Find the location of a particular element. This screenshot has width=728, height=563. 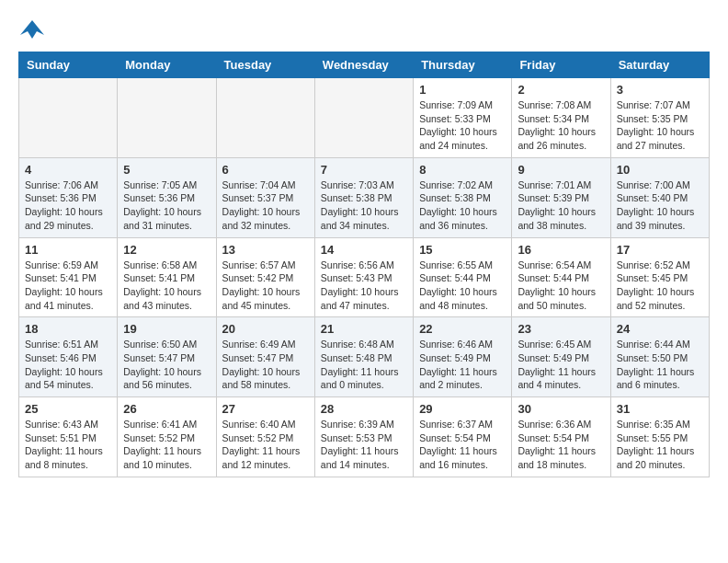

calendar-week-row: 1Sunrise: 7:09 AMSunset: 5:33 PMDaylight… is located at coordinates (364, 118).